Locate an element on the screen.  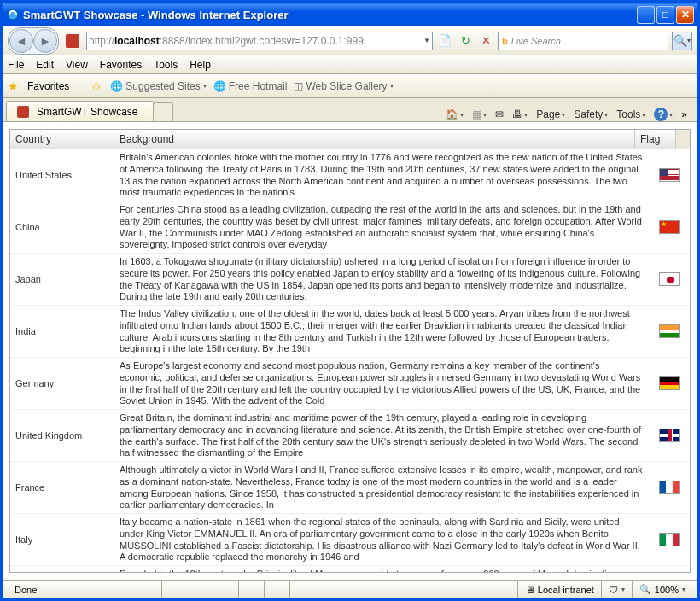
back-button: ◄ is located at coordinates (21, 41).